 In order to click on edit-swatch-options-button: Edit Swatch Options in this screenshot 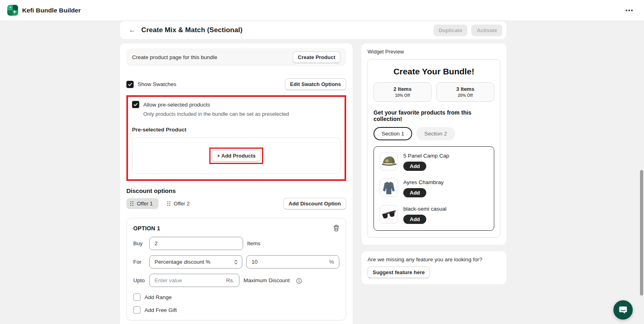, I will do `click(316, 84)`.